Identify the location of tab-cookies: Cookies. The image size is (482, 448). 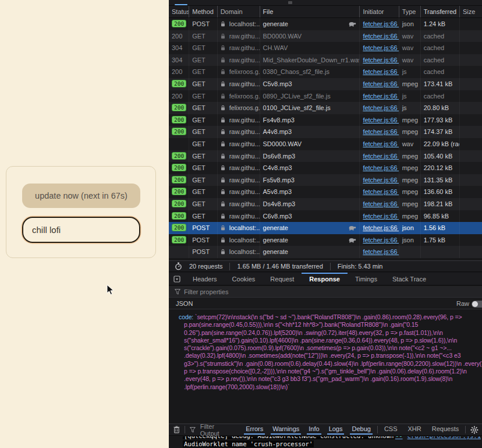
(244, 278).